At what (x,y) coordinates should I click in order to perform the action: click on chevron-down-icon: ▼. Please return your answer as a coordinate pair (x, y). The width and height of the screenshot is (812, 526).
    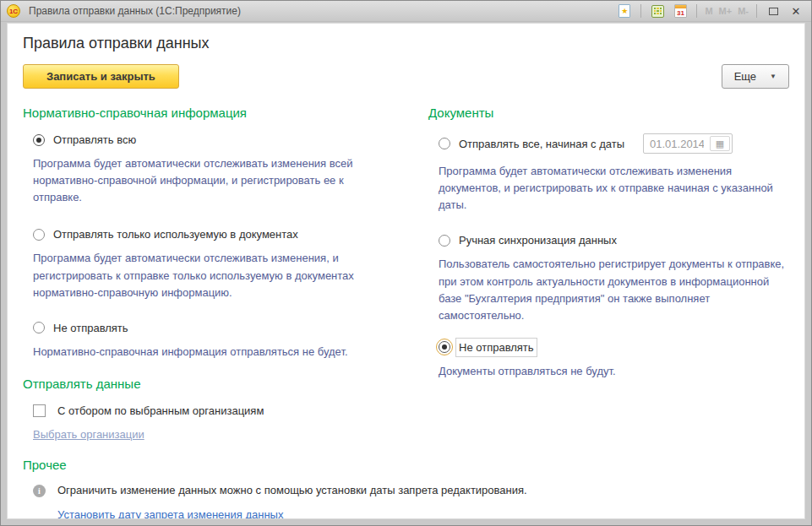
    Looking at the image, I should click on (773, 76).